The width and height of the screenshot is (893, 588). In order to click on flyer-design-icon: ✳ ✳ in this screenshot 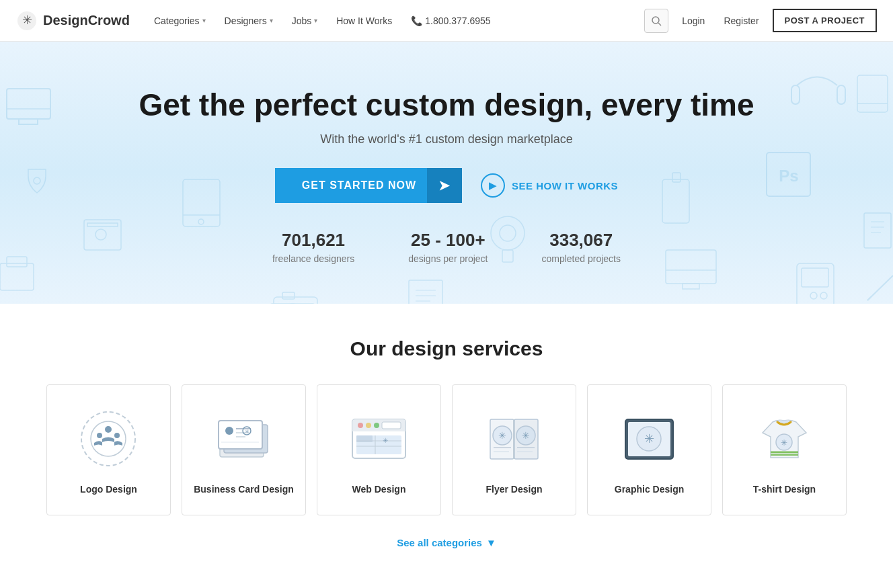, I will do `click(514, 439)`.